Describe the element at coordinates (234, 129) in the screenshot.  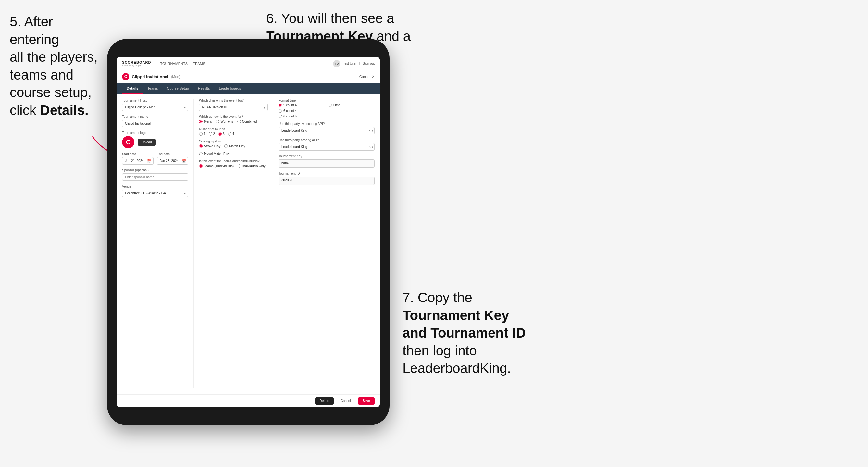
I see `rounds-label: Number of rounds` at that location.